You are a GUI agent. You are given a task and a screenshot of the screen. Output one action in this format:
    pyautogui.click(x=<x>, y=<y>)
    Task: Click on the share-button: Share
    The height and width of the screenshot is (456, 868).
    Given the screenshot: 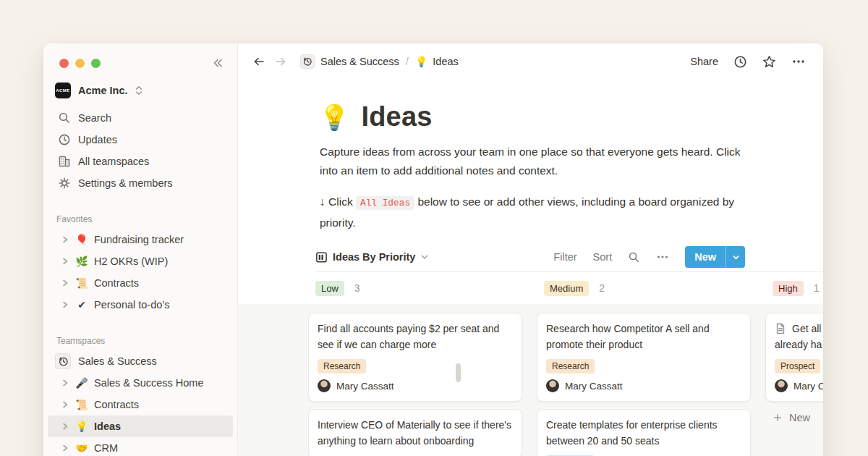 What is the action you would take?
    pyautogui.click(x=705, y=62)
    